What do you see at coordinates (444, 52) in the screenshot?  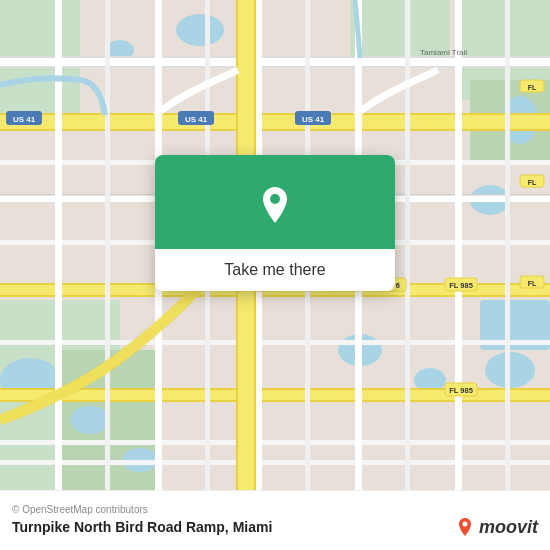 I see `svg-text: Tamiami Trail` at bounding box center [444, 52].